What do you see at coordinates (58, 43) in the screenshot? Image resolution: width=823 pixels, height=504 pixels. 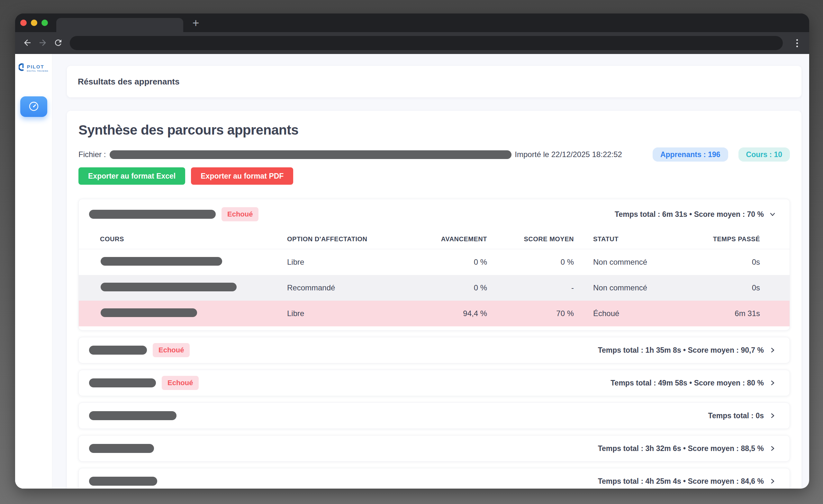 I see `reload-icon` at bounding box center [58, 43].